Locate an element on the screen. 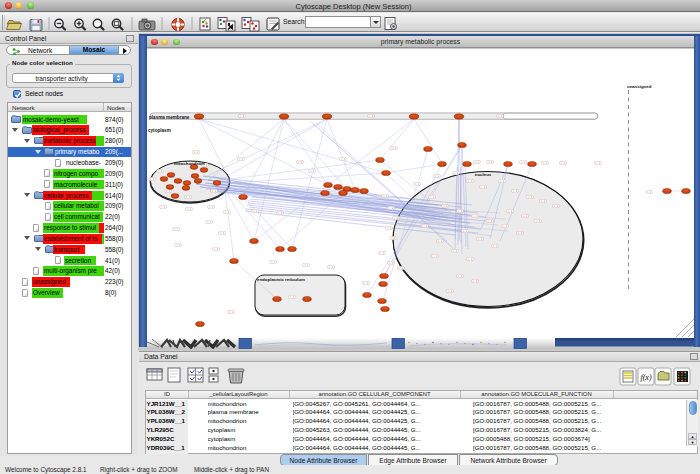 This screenshot has width=700, height=474. svg-text: nucleus is located at coordinates (484, 174).